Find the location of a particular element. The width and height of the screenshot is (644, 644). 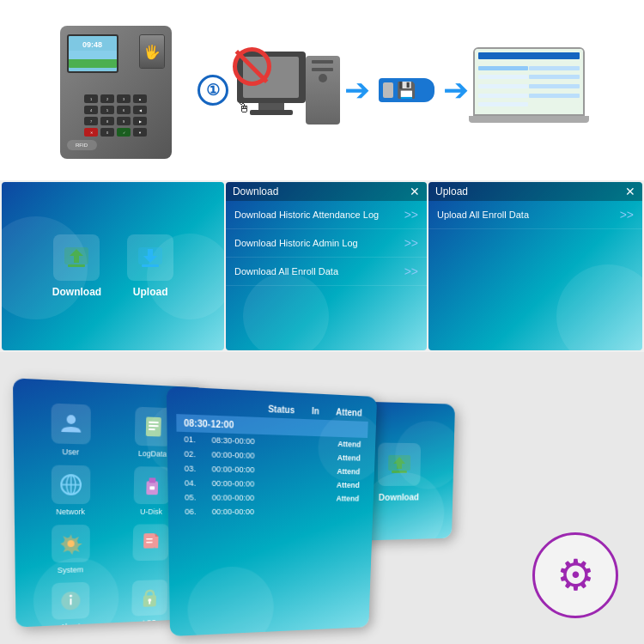

status-row-5: 05. 00:00-00:00 Attend is located at coordinates (271, 498).